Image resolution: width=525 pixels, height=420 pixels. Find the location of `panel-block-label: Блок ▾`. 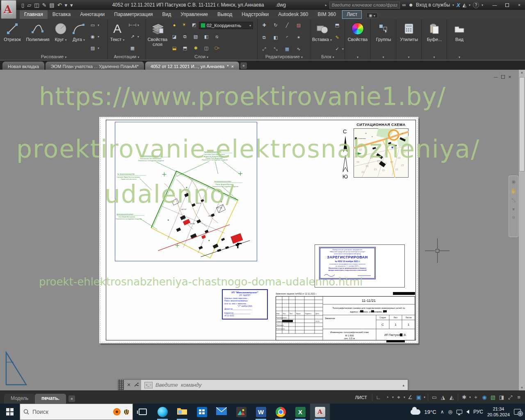

panel-block-label: Блок ▾ is located at coordinates (328, 57).